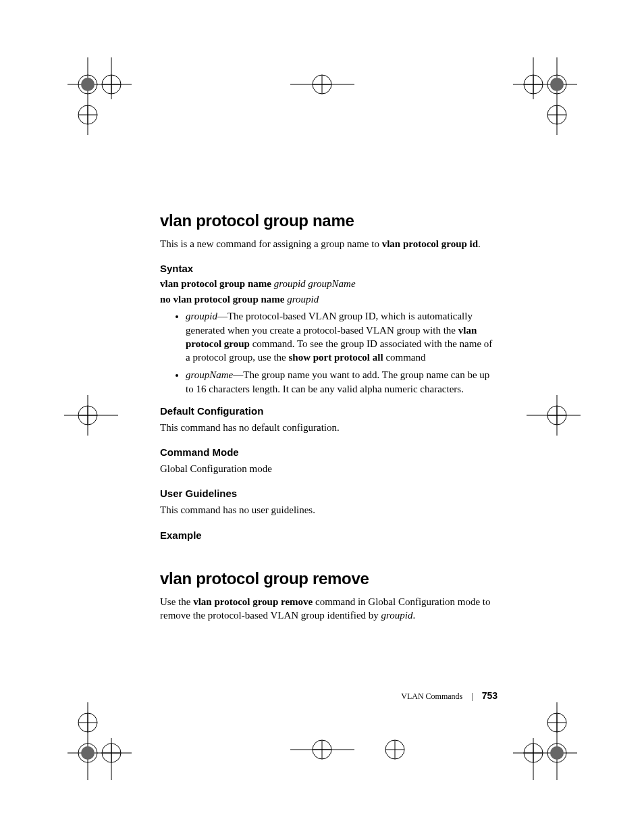 The width and height of the screenshot is (644, 834). I want to click on reg-mark-right-icon, so click(554, 415).